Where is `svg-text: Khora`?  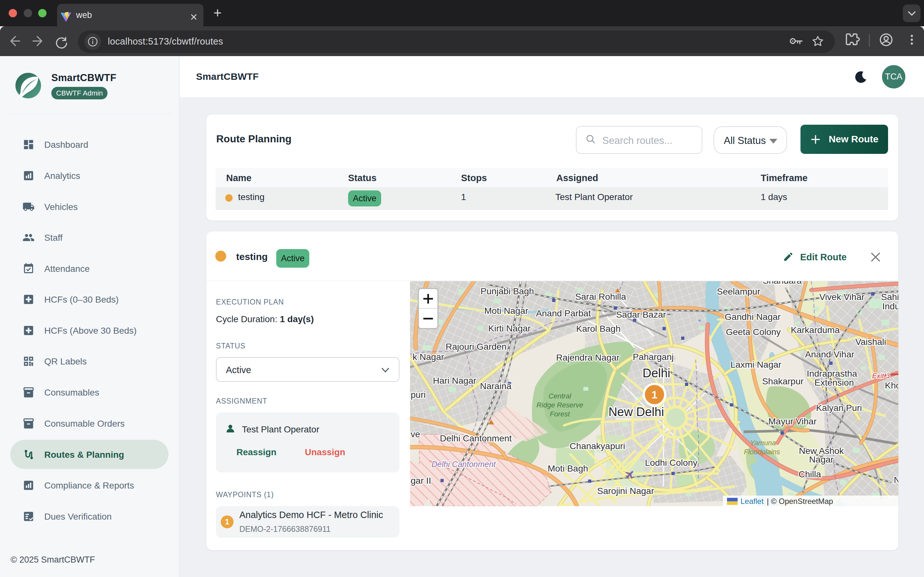
svg-text: Khora is located at coordinates (892, 385).